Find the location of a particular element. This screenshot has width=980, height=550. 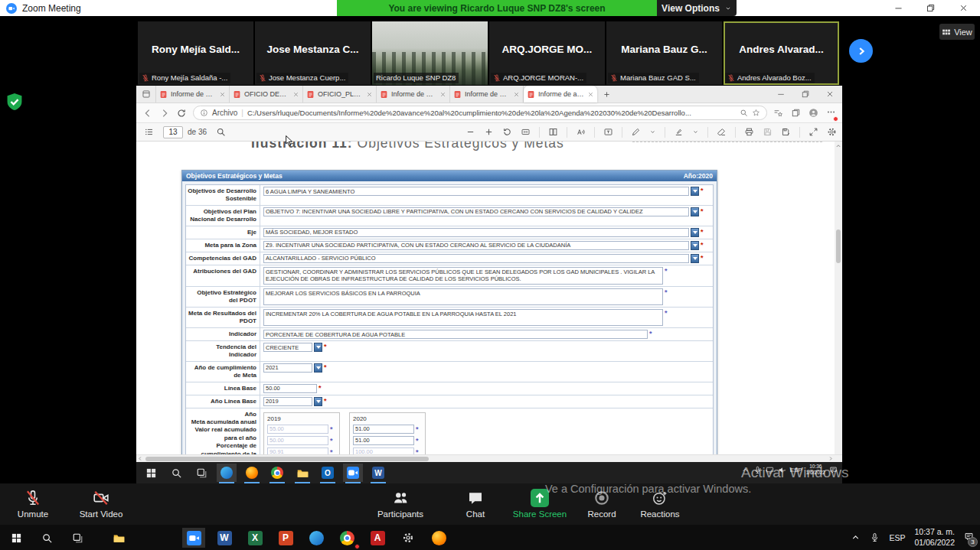

taskbar-search is located at coordinates (47, 538).